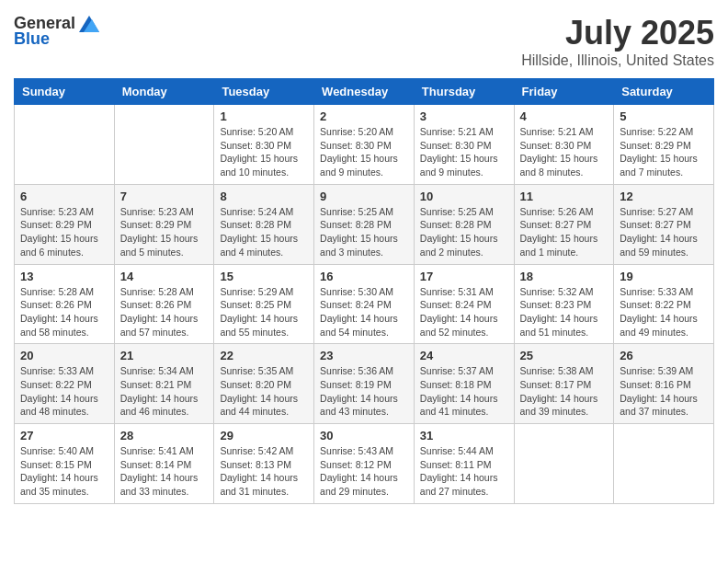 Image resolution: width=728 pixels, height=563 pixels. I want to click on calendar-cell: 16Sunrise: 5:30 AM Sunset: 8:24 PM Dayli…, so click(364, 304).